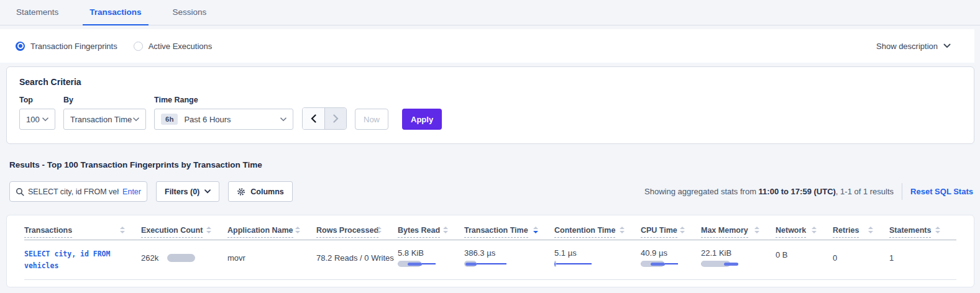 This screenshot has width=980, height=293. What do you see at coordinates (923, 260) in the screenshot?
I see `cell-statements: 1` at bounding box center [923, 260].